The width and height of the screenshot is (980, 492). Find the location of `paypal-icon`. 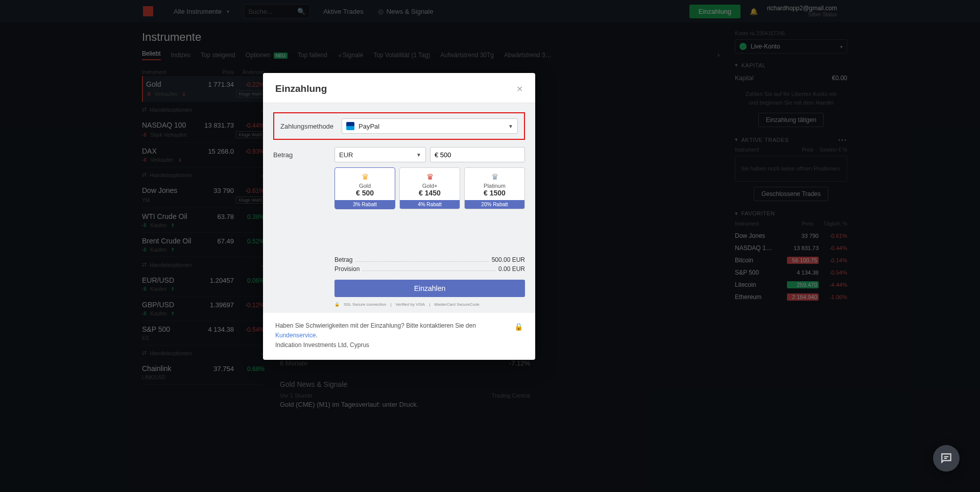

paypal-icon is located at coordinates (350, 126).